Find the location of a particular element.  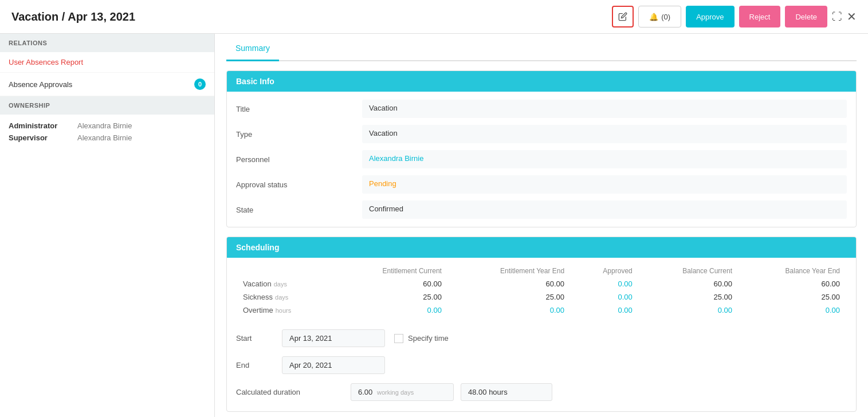

overtime-balance-year-end: 0.00 is located at coordinates (793, 310).